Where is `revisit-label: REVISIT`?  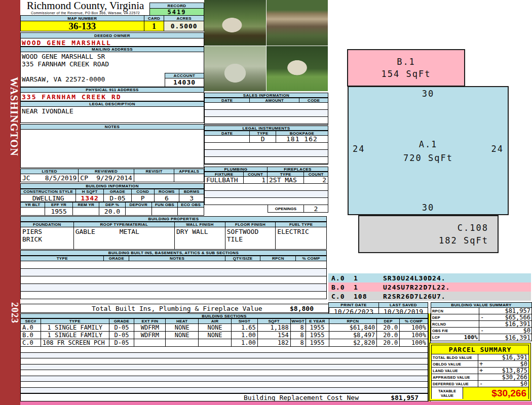 revisit-label: REVISIT is located at coordinates (155, 171).